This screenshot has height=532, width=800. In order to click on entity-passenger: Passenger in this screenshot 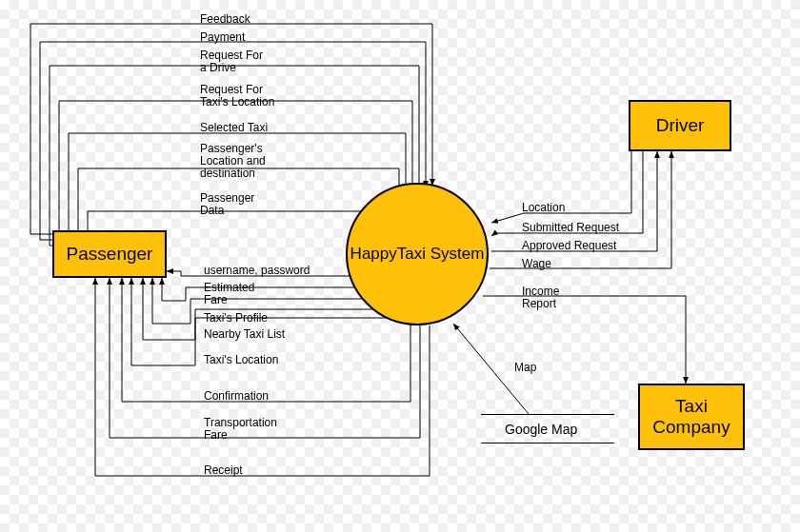, I will do `click(110, 254)`.